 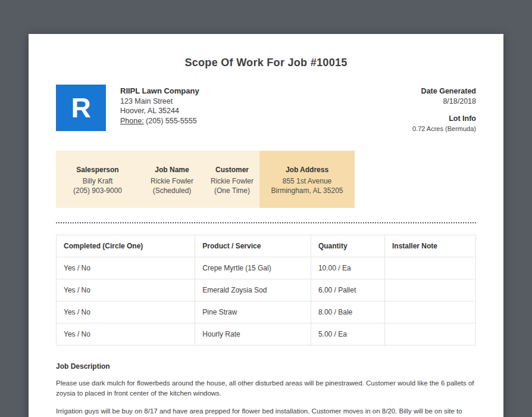 I want to click on job-address-line2: Birmingham, AL 35205, so click(x=307, y=191).